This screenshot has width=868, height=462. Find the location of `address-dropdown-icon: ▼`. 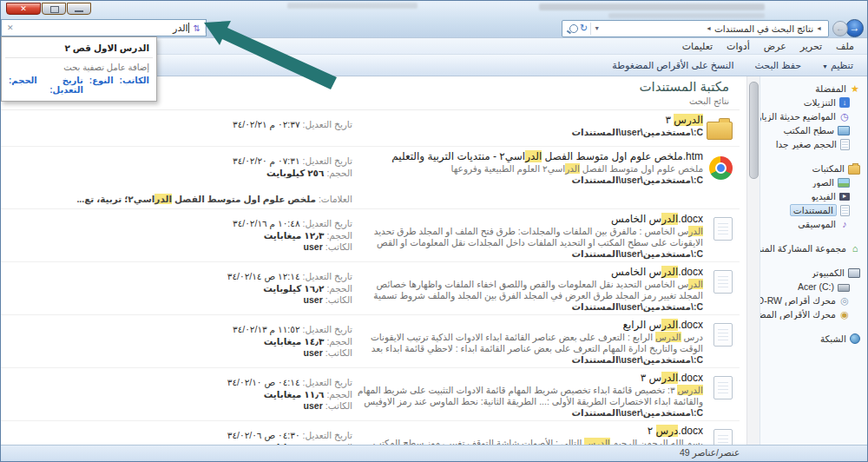

address-dropdown-icon: ▼ is located at coordinates (597, 28).